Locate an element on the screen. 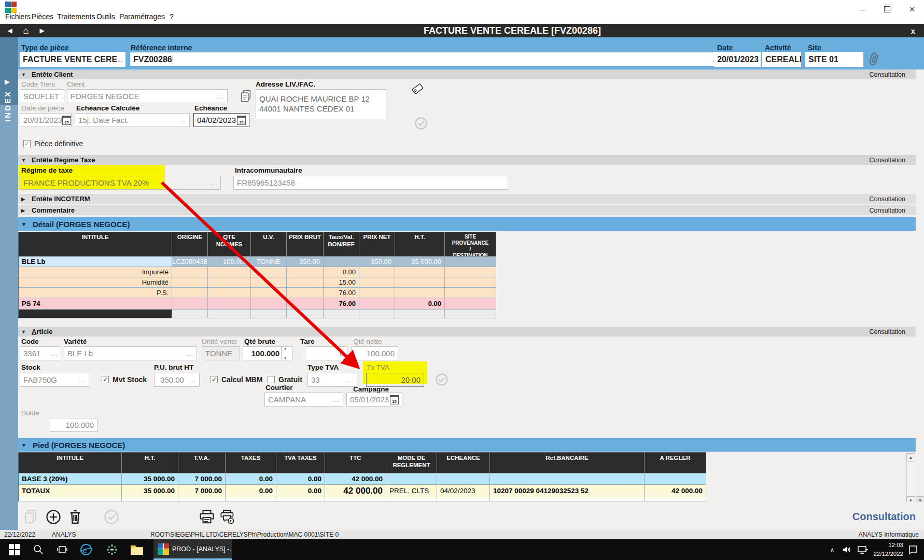 This screenshot has height=560, width=924. code-tiers-ellipsis-button: ... is located at coordinates (62, 96).